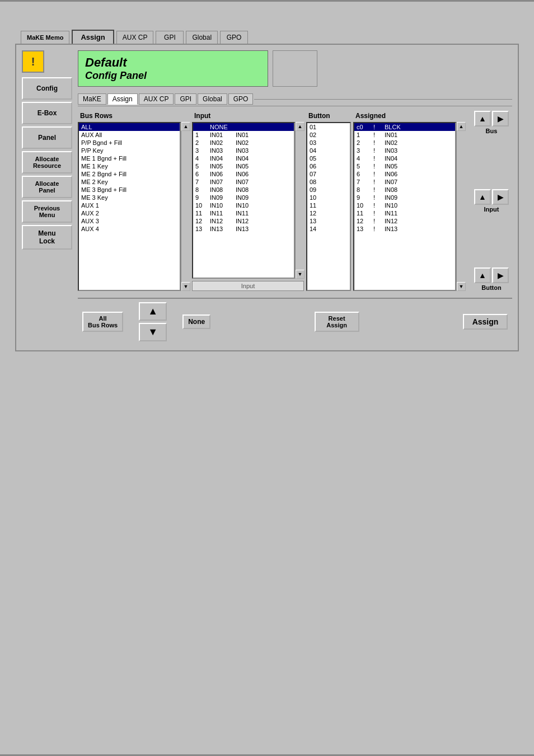 The height and width of the screenshot is (756, 534). What do you see at coordinates (329, 213) in the screenshot?
I see `list-item: 12` at bounding box center [329, 213].